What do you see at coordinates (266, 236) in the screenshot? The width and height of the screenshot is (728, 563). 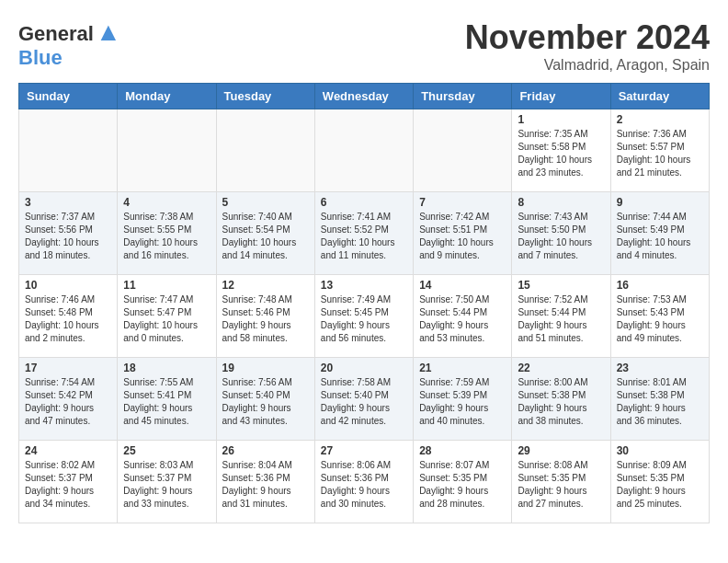 I see `day-info: Sunrise: 7:40 AM Sunset: 5:54 PM Dayligh…` at bounding box center [266, 236].